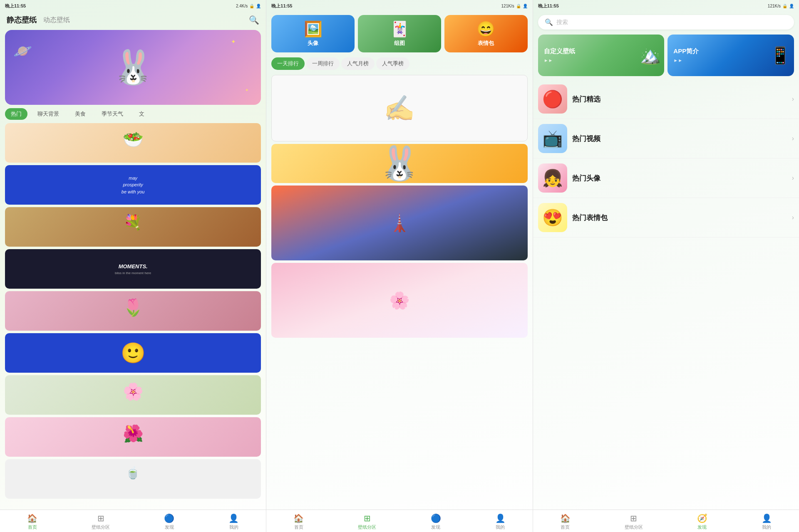 The width and height of the screenshot is (799, 532). I want to click on hot-emoji-label: 热门表情包, so click(680, 218).